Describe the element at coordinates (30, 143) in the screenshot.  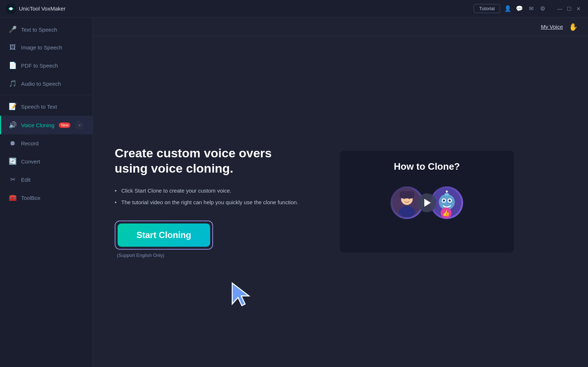
I see `sidebar-label-record: Record` at that location.